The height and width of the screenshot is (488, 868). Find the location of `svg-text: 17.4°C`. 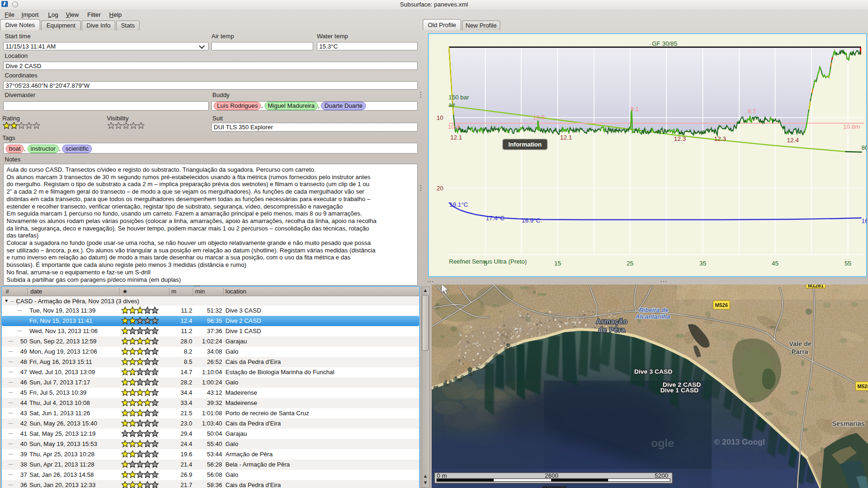

svg-text: 17.4°C is located at coordinates (495, 218).